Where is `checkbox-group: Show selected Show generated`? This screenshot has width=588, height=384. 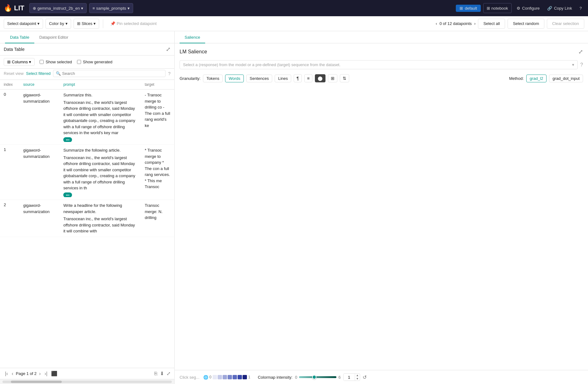
checkbox-group: Show selected Show generated is located at coordinates (76, 62).